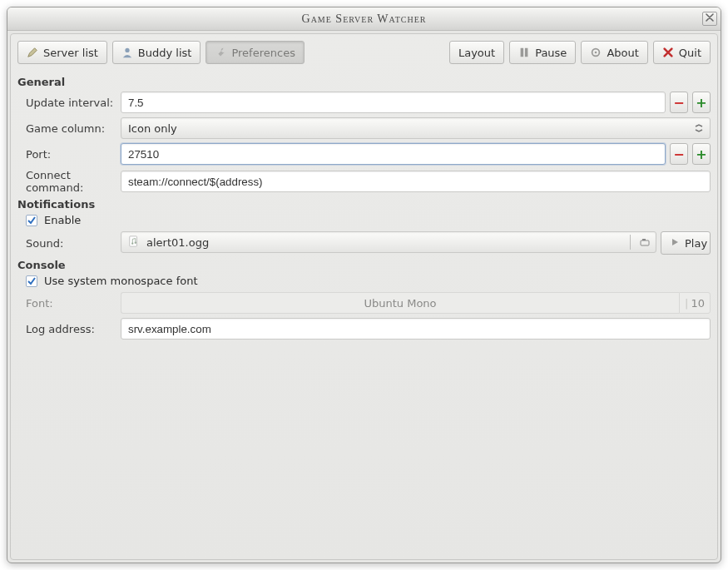 This screenshot has width=728, height=570. I want to click on window-title: Game Server Watcher, so click(364, 19).